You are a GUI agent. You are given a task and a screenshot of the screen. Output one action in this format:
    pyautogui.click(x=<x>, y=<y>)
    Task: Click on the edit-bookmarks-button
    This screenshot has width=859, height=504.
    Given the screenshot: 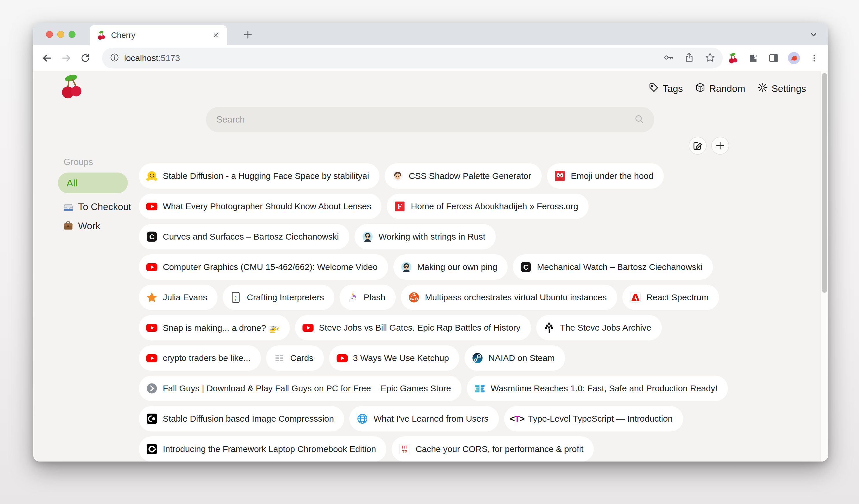 What is the action you would take?
    pyautogui.click(x=697, y=146)
    